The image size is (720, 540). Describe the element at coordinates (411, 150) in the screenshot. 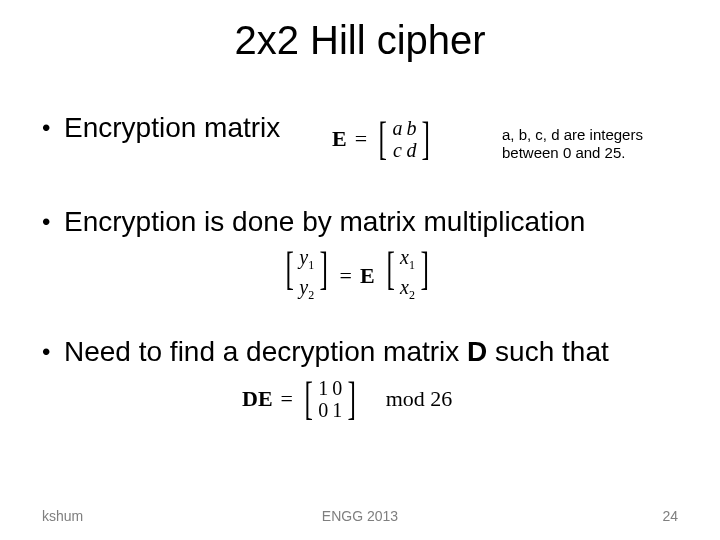

I see `eq1-d: d` at that location.